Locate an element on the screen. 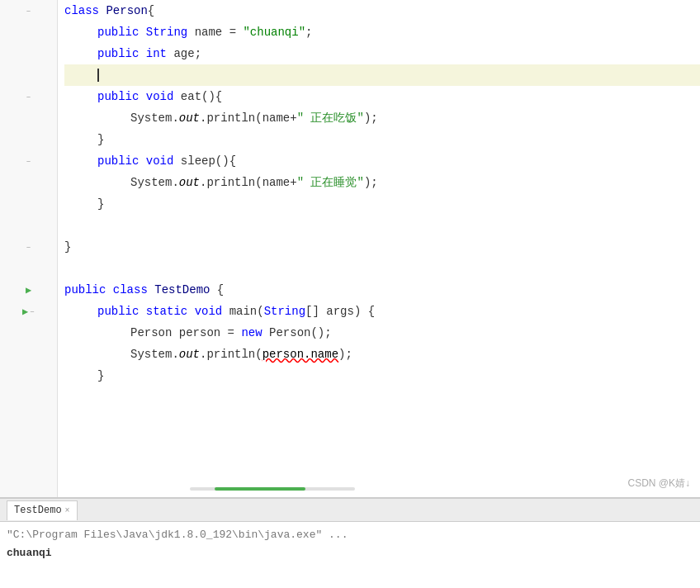 The height and width of the screenshot is (588, 700). main-method: main( is located at coordinates (247, 311).